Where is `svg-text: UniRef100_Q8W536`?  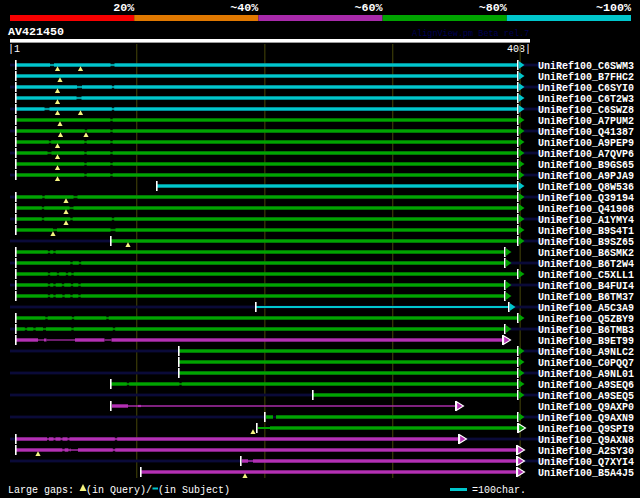
svg-text: UniRef100_Q8W536 is located at coordinates (586, 188).